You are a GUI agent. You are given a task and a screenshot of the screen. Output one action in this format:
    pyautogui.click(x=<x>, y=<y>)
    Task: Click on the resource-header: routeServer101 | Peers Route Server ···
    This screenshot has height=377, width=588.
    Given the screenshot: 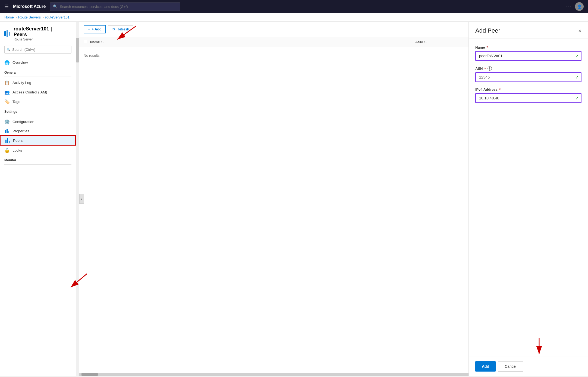 What is the action you would take?
    pyautogui.click(x=38, y=36)
    